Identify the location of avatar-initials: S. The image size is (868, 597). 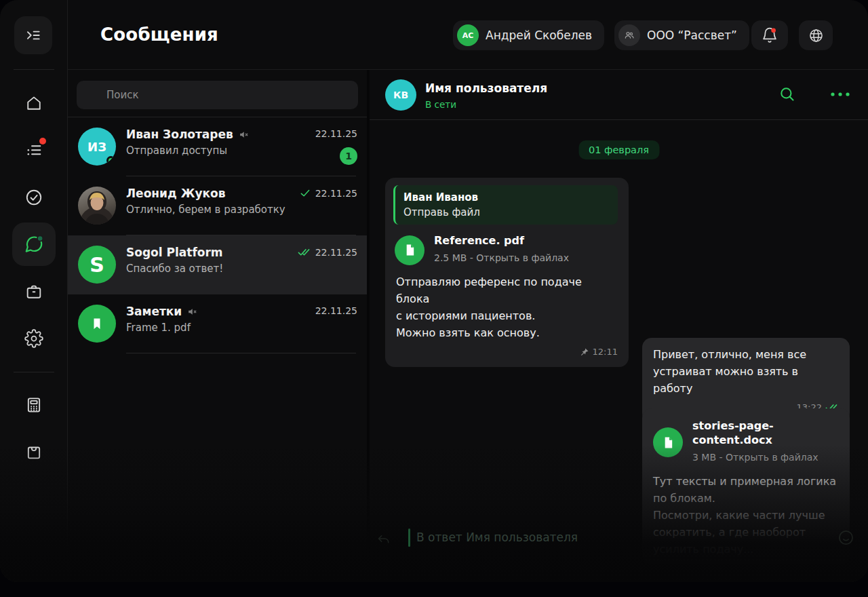
(97, 265).